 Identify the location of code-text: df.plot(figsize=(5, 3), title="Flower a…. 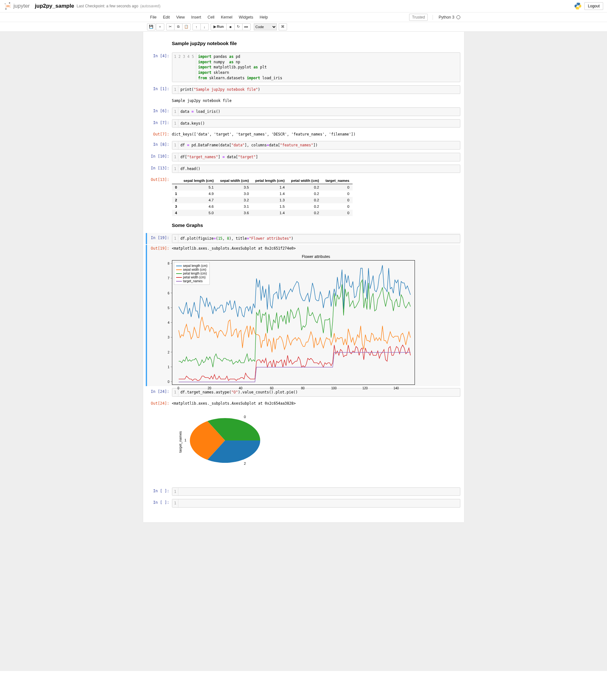
(319, 238).